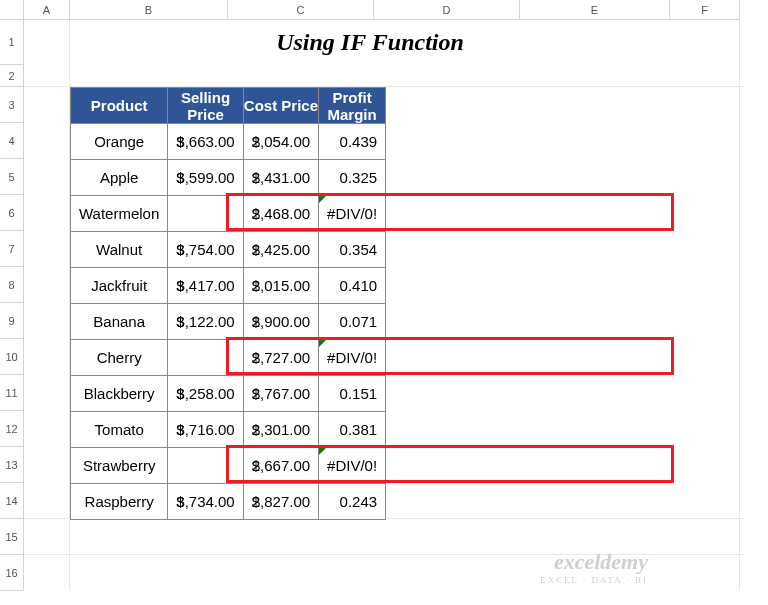 The width and height of the screenshot is (768, 605). Describe the element at coordinates (352, 106) in the screenshot. I see `header-margin: Profit Margin` at that location.